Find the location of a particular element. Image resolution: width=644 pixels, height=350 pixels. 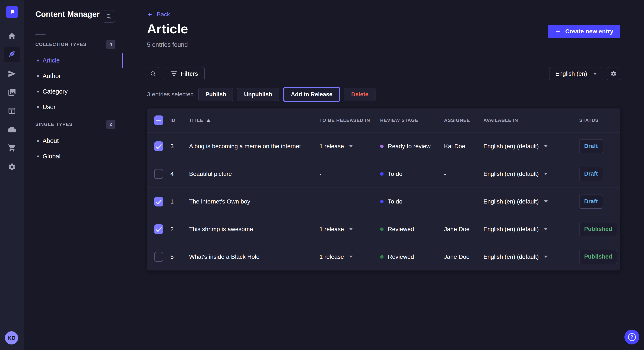

sidebar-item-about: About is located at coordinates (78, 141).